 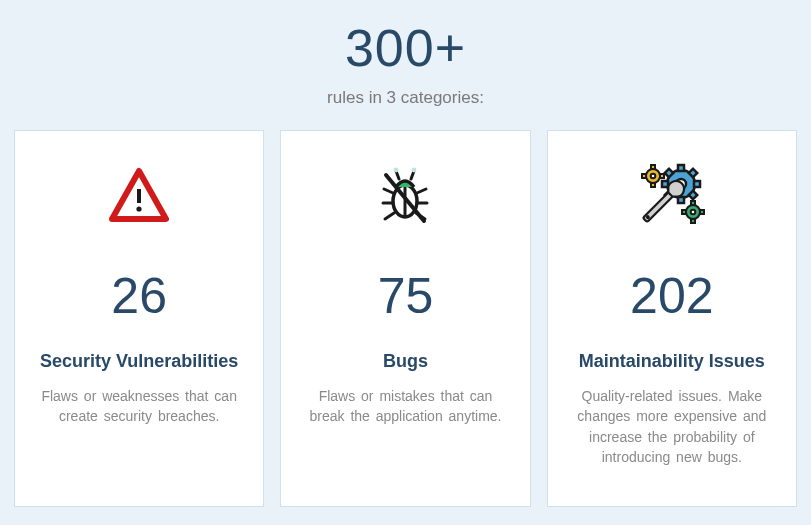 I want to click on bugs-count: 75, so click(x=406, y=296).